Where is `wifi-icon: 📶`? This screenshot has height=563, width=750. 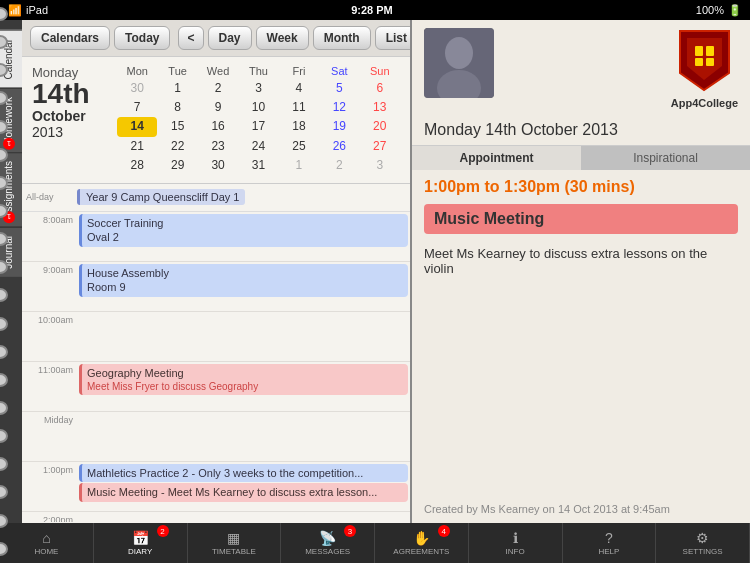 wifi-icon: 📶 is located at coordinates (15, 10).